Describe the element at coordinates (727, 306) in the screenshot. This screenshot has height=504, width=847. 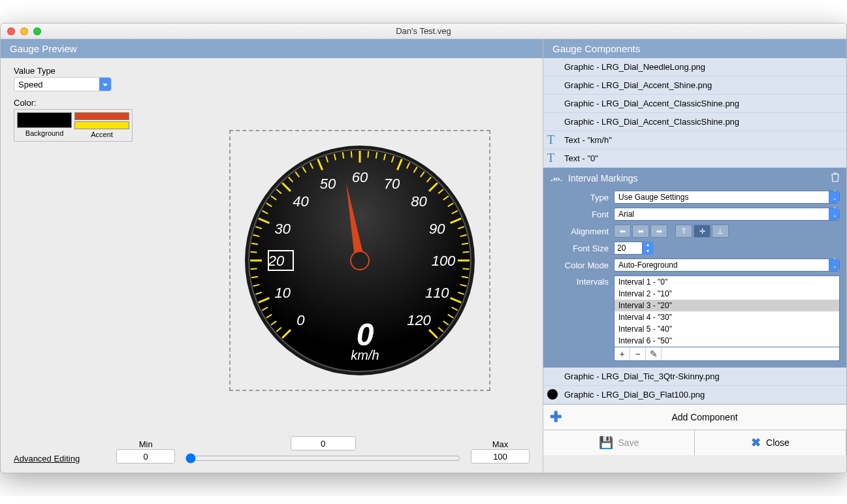
I see `interval-item: Interval 3 - "20"` at that location.